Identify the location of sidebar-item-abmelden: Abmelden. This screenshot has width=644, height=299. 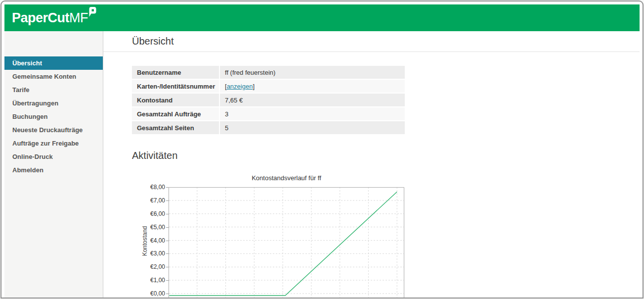
(53, 170).